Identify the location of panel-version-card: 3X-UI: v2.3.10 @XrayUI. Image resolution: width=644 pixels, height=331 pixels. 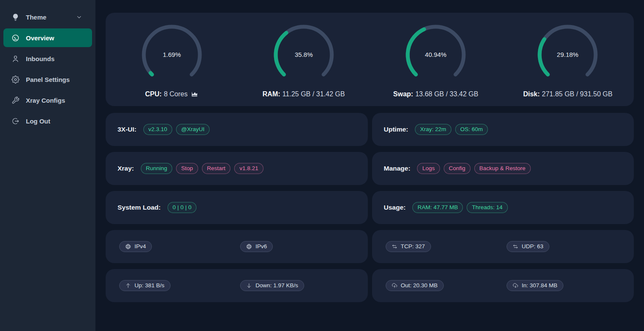
(237, 129).